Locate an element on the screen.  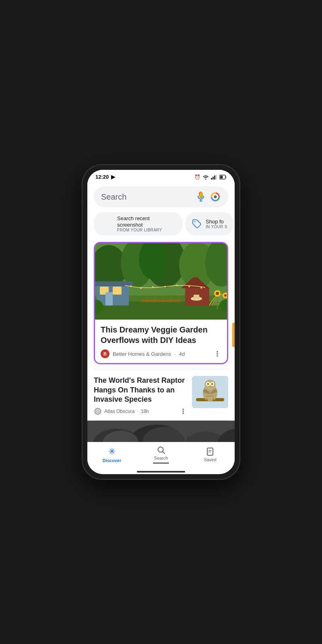
nav-search: Search is located at coordinates (161, 455).